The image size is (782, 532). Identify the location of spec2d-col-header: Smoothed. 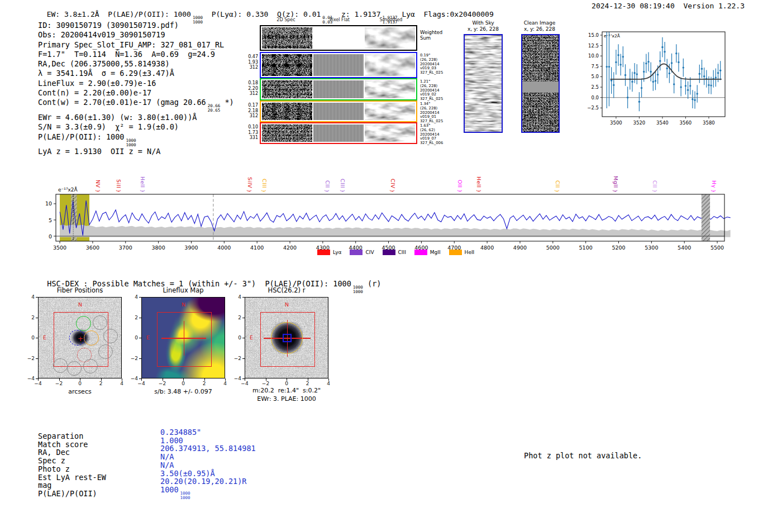
(391, 20).